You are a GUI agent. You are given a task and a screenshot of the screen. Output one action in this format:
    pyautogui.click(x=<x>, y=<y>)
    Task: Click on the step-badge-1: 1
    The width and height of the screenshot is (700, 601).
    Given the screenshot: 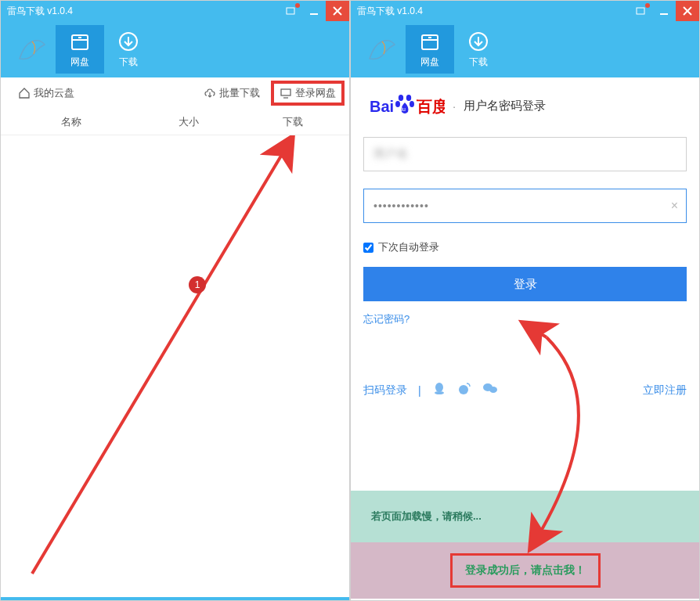 What is the action you would take?
    pyautogui.click(x=197, y=285)
    